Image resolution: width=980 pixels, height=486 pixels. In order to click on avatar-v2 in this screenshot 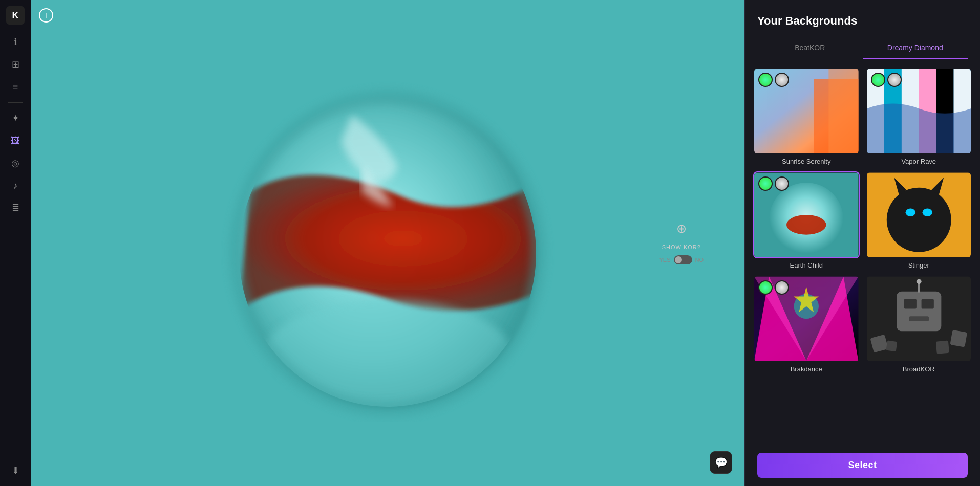, I will do `click(894, 80)`.